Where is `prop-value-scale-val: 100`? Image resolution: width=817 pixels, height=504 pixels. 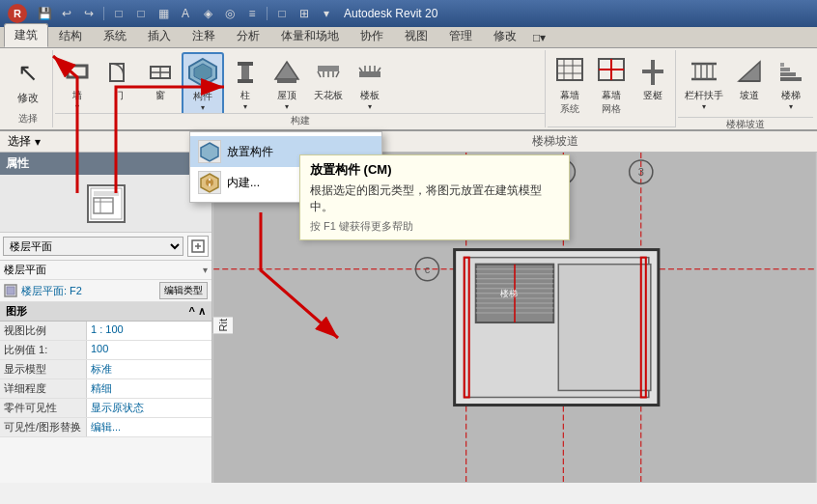 prop-value-scale-val: 100 is located at coordinates (149, 350).